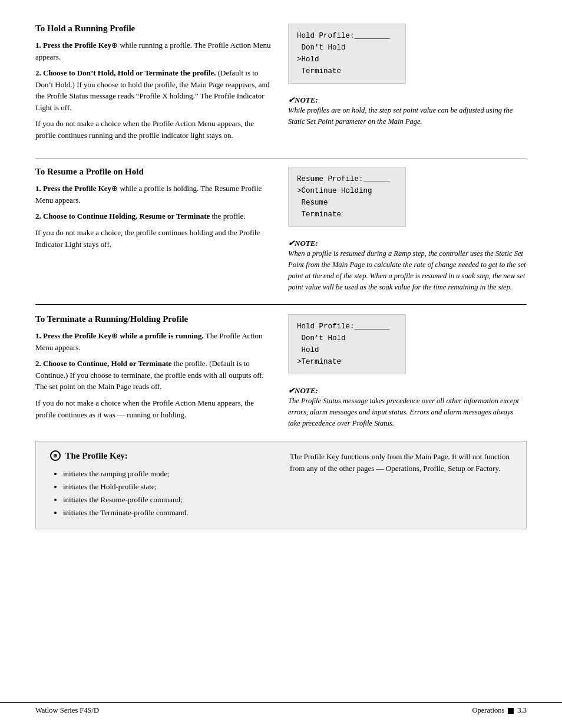 The width and height of the screenshot is (562, 728). Describe the element at coordinates (347, 71) in the screenshot. I see `lcd-hold-line4: Terminate` at that location.